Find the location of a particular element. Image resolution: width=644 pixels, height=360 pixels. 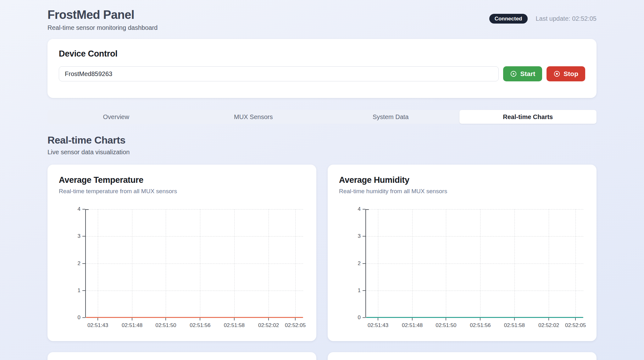

partial-card-right is located at coordinates (462, 356).